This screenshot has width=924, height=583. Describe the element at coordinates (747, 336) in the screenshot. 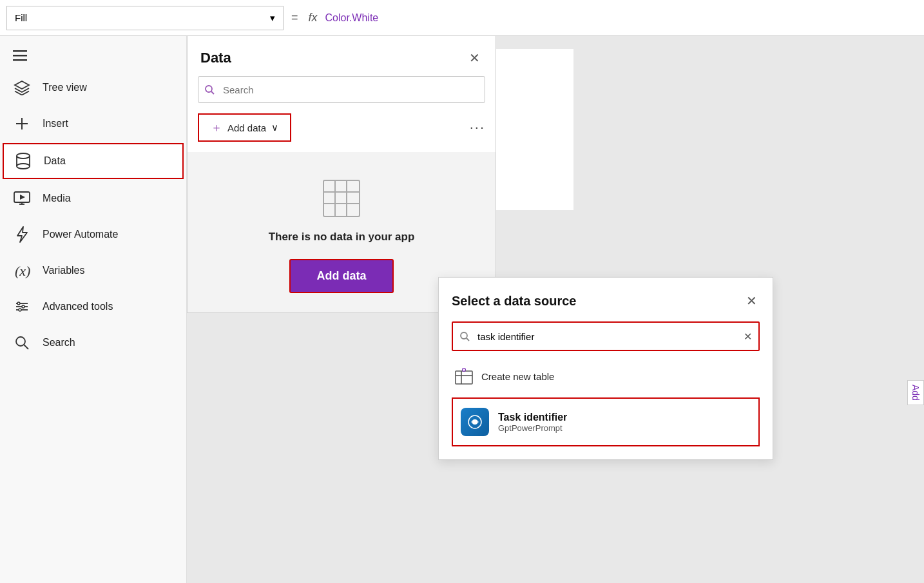

I see `source-search-clear-button: ✕` at that location.